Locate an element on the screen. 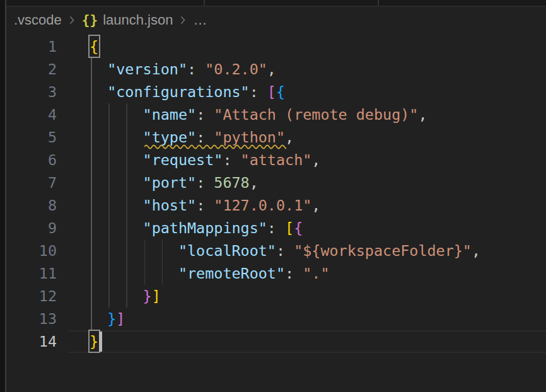 Image resolution: width=546 pixels, height=392 pixels. code-text: } is located at coordinates (94, 342).